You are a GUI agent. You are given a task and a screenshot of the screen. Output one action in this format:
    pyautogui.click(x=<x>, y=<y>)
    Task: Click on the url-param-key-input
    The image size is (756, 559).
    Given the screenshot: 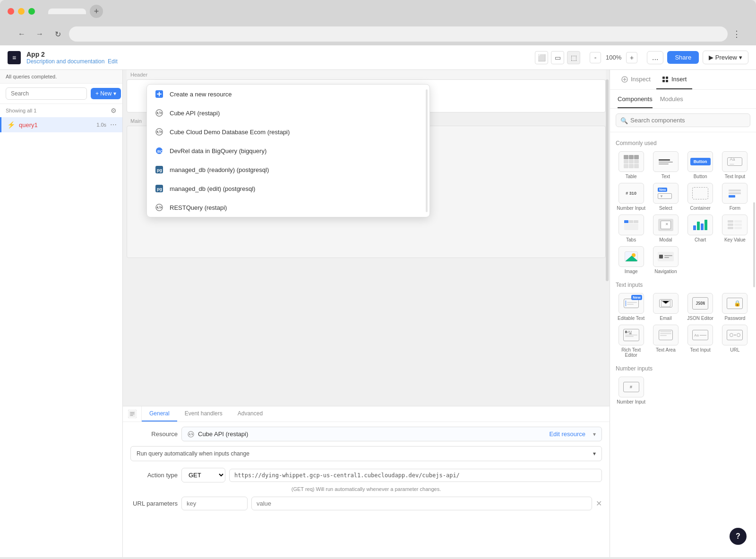 What is the action you would take?
    pyautogui.click(x=215, y=504)
    